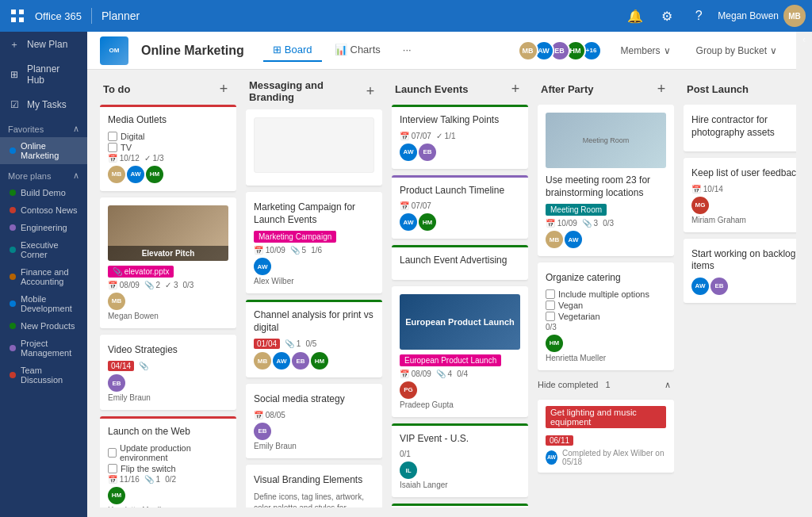  I want to click on bucket-header-todo: To do +, so click(168, 92).